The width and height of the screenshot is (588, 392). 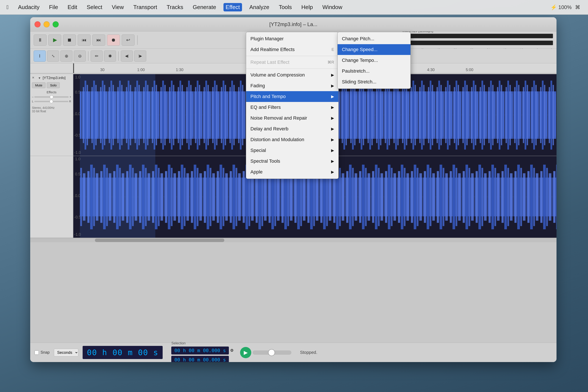 I want to click on menubar-transport: Transport, so click(x=145, y=7).